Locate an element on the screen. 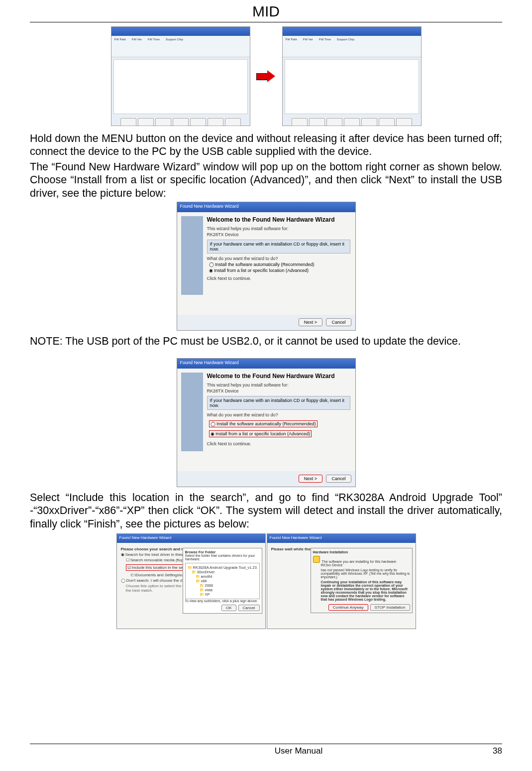 This screenshot has height=771, width=532. hardware-installation-dialog: Hardware Installation The software you a… is located at coordinates (361, 581).